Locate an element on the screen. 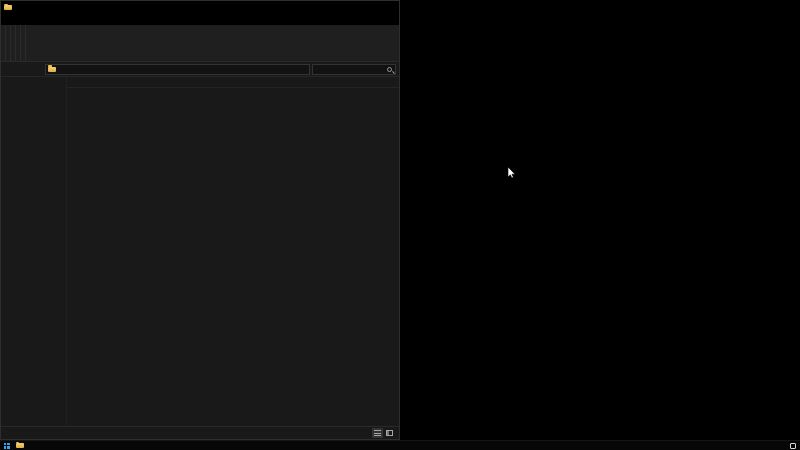 The width and height of the screenshot is (800, 450). titlebar is located at coordinates (200, 8).